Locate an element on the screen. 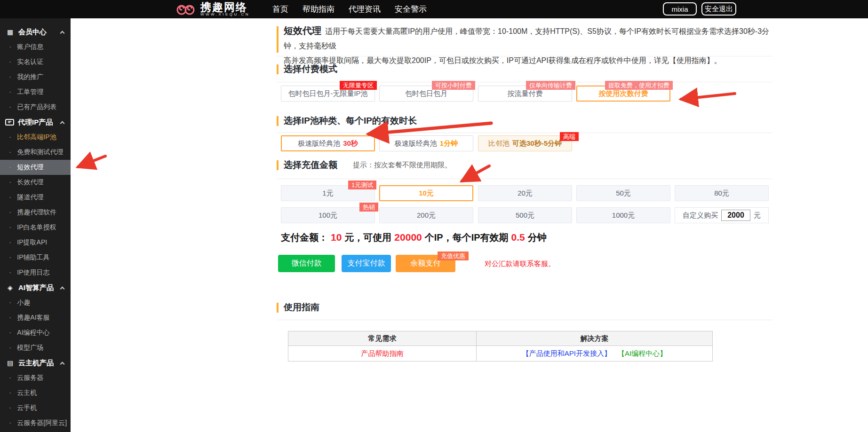  amount-heading: 选择充值金额 is located at coordinates (311, 165).